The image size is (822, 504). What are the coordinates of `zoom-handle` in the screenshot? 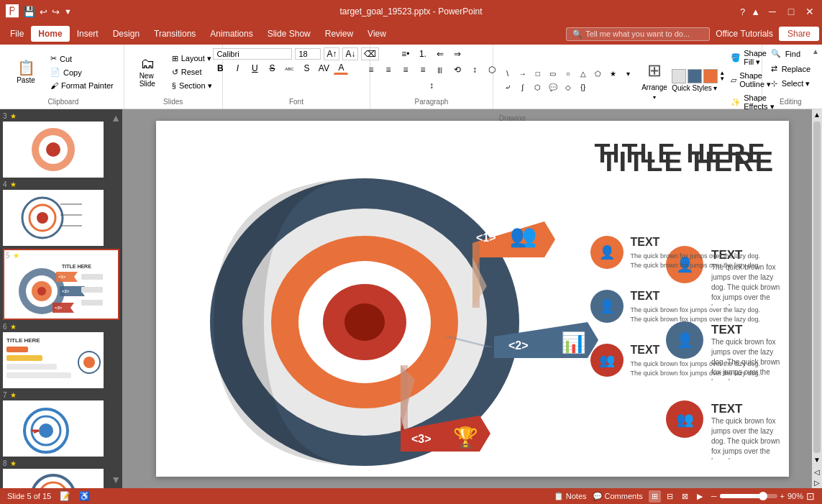 It's located at (763, 496).